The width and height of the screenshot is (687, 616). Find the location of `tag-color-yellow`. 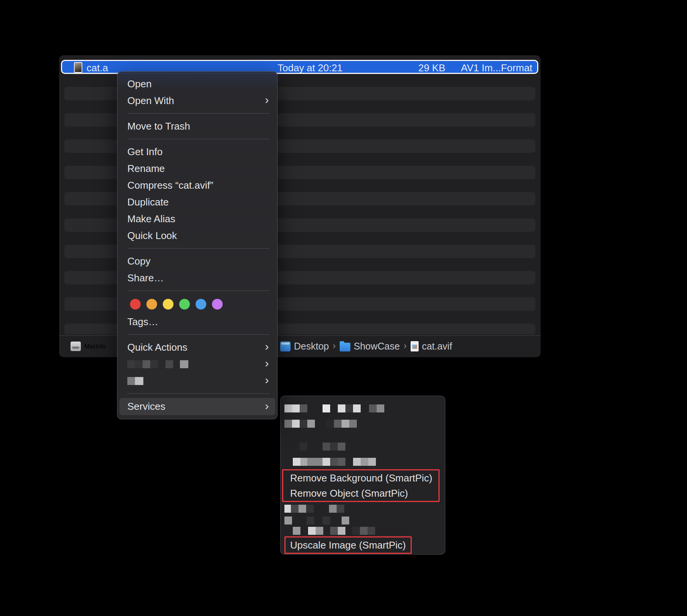

tag-color-yellow is located at coordinates (168, 304).